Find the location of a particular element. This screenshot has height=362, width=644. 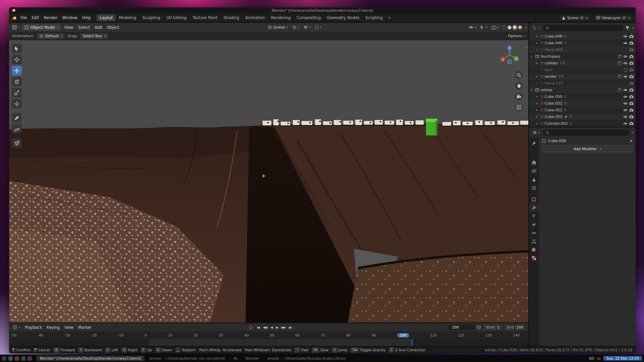

timeline-menu-item: Marker is located at coordinates (85, 327).